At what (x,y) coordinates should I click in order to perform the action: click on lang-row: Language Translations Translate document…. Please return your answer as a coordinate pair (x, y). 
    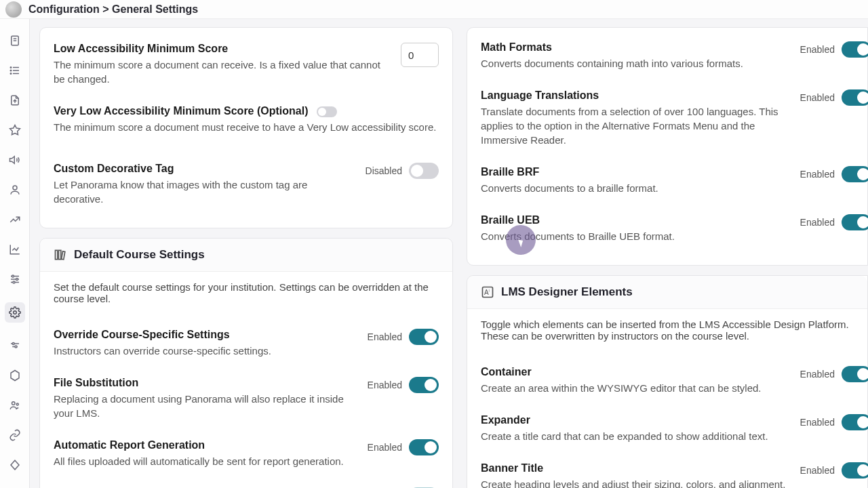
    Looking at the image, I should click on (674, 118).